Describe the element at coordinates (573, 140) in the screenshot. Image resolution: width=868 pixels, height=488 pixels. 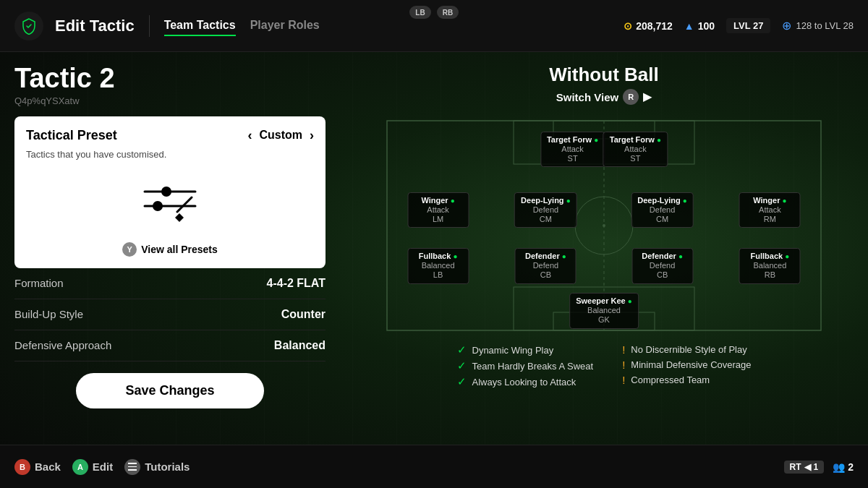
I see `player-role-st1: Target Forw ●` at that location.